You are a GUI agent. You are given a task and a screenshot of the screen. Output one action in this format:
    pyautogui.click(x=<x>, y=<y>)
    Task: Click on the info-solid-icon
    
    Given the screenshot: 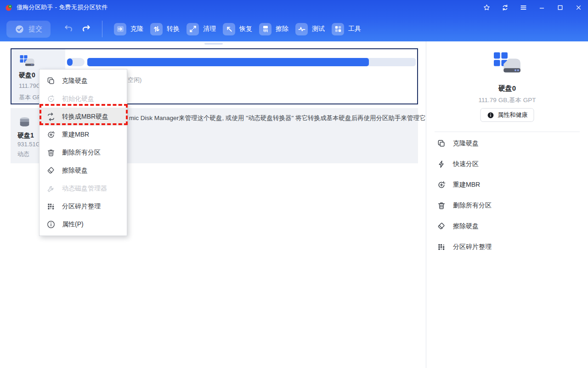 What is the action you would take?
    pyautogui.click(x=491, y=115)
    